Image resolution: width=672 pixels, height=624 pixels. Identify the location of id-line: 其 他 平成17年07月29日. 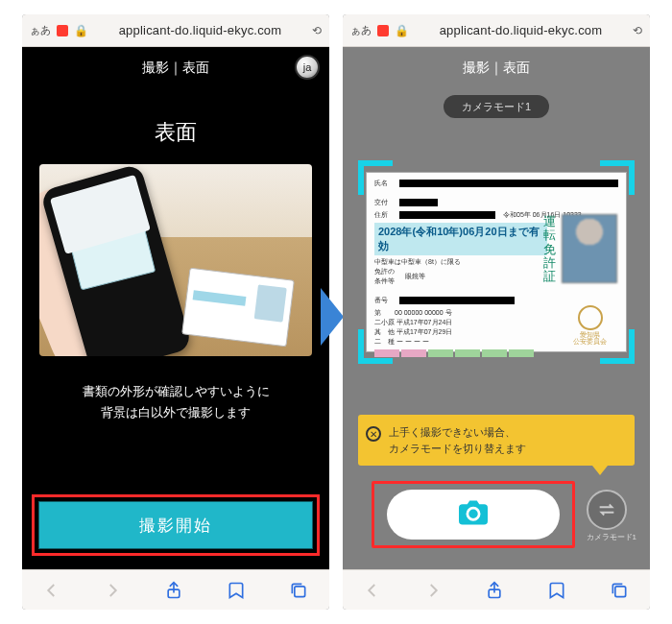
(456, 332).